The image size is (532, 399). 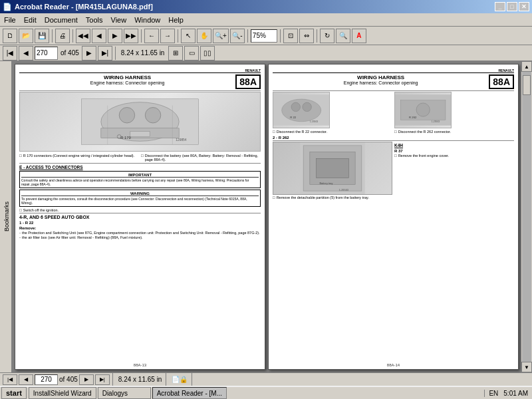 What do you see at coordinates (527, 367) in the screenshot?
I see `scroll-down-button: ▼` at bounding box center [527, 367].